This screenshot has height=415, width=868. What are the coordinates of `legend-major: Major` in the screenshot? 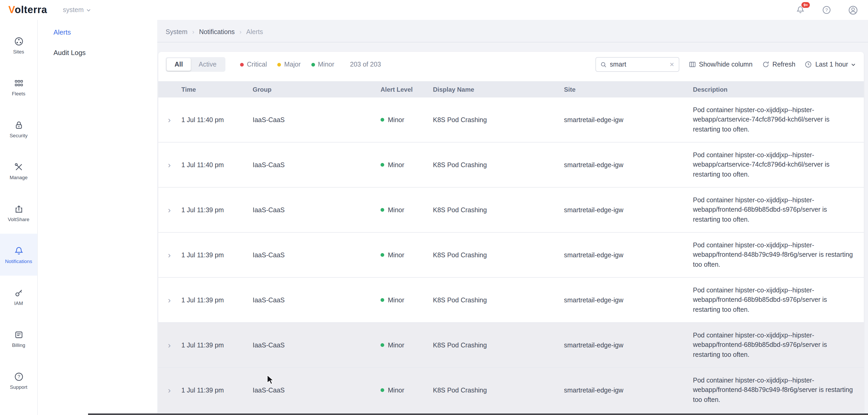 It's located at (289, 64).